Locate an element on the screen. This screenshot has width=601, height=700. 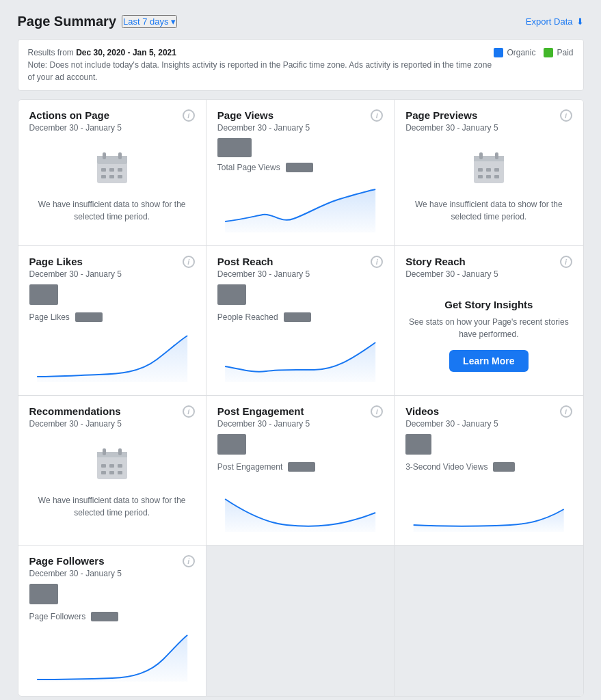
cell-header: Videos i is located at coordinates (488, 412).